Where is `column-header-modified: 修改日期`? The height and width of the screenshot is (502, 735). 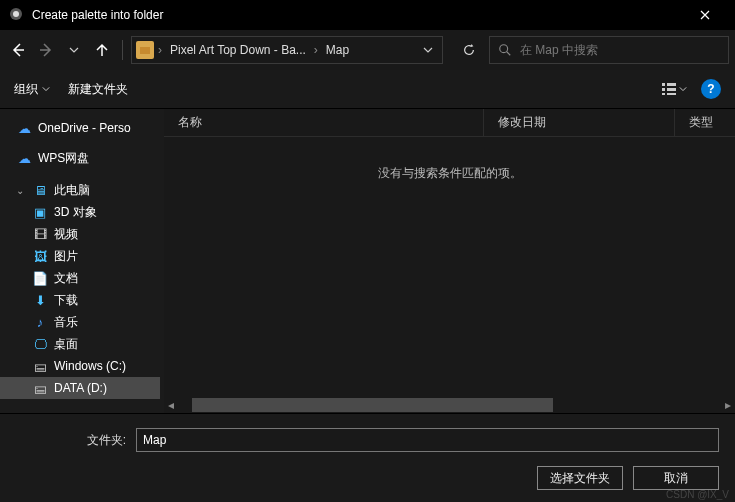 column-header-modified: 修改日期 is located at coordinates (580, 122).